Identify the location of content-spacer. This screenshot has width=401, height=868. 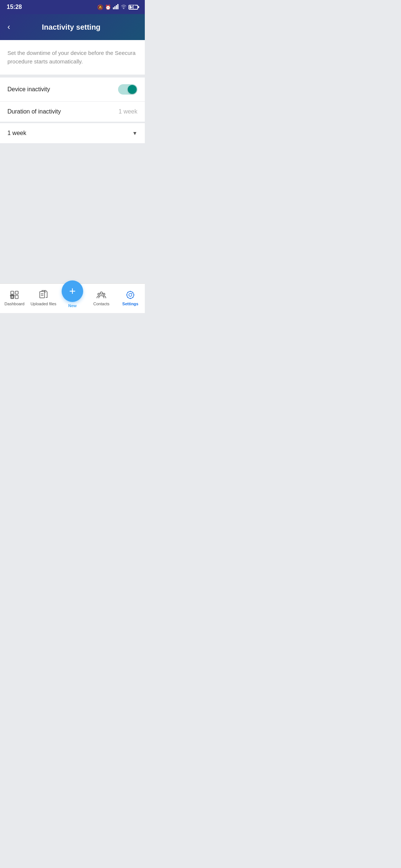
(72, 213).